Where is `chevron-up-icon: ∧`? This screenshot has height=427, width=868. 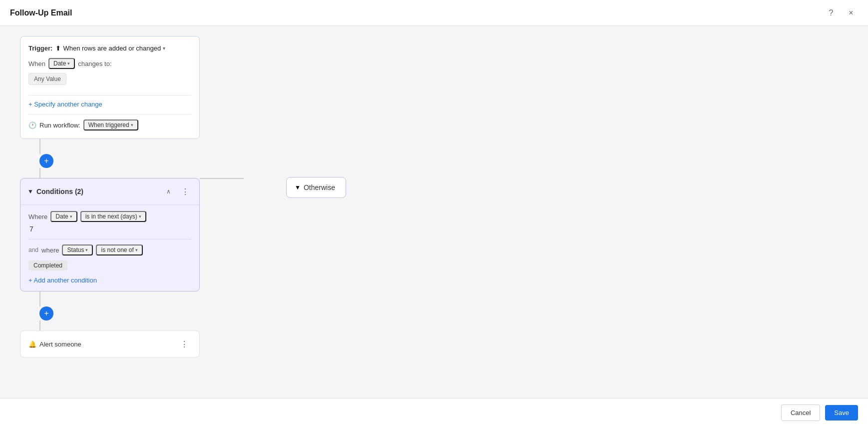 chevron-up-icon: ∧ is located at coordinates (169, 192).